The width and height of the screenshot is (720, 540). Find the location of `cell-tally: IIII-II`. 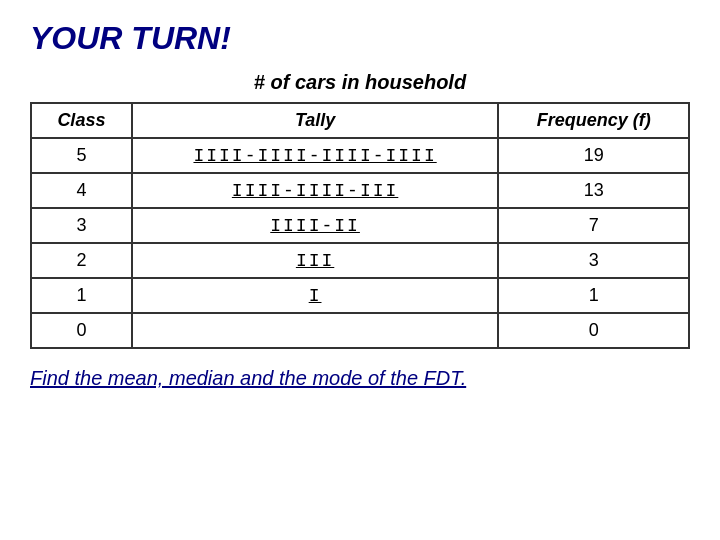

cell-tally: IIII-II is located at coordinates (316, 226).